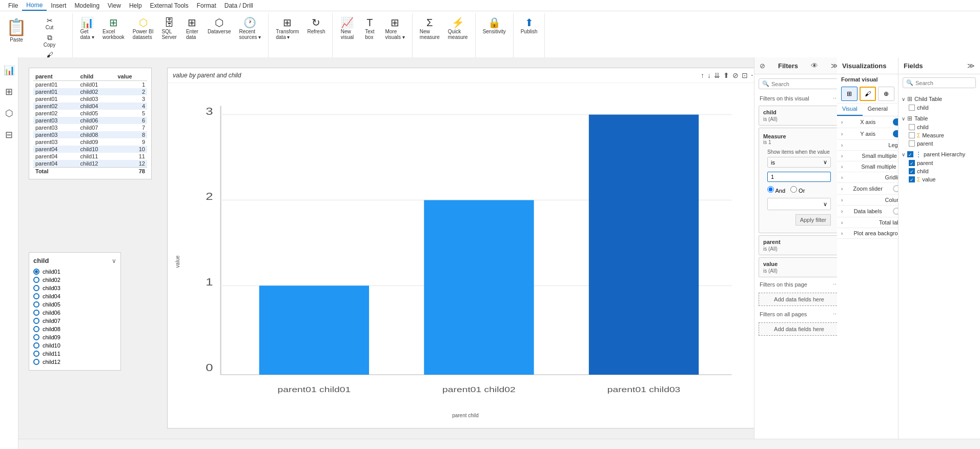  Describe the element at coordinates (529, 32) in the screenshot. I see `publish-label: Publish` at that location.